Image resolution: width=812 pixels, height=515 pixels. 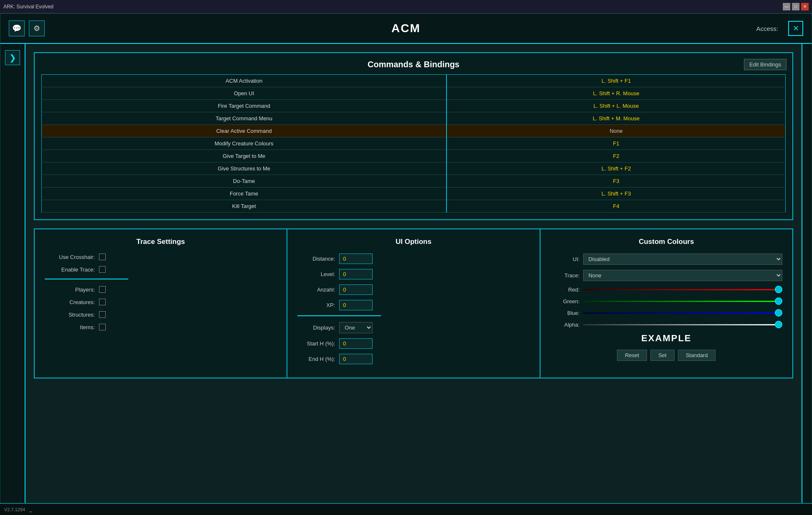 I want to click on command-binding: F1, so click(x=616, y=144).